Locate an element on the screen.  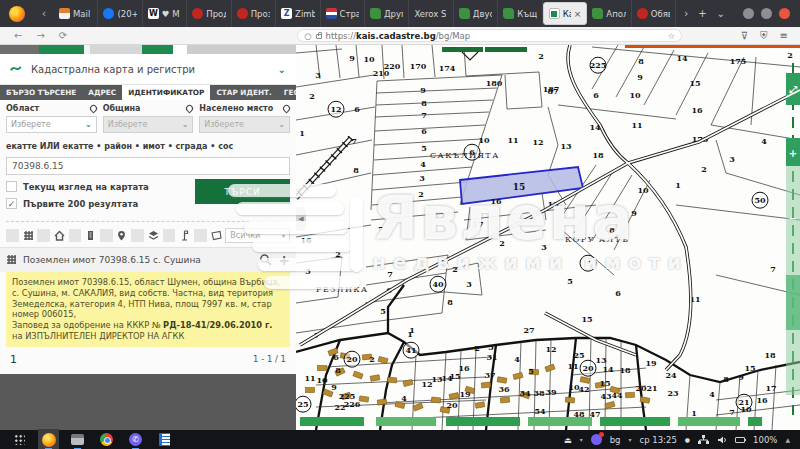
green-ribbon-favicon is located at coordinates (464, 14).